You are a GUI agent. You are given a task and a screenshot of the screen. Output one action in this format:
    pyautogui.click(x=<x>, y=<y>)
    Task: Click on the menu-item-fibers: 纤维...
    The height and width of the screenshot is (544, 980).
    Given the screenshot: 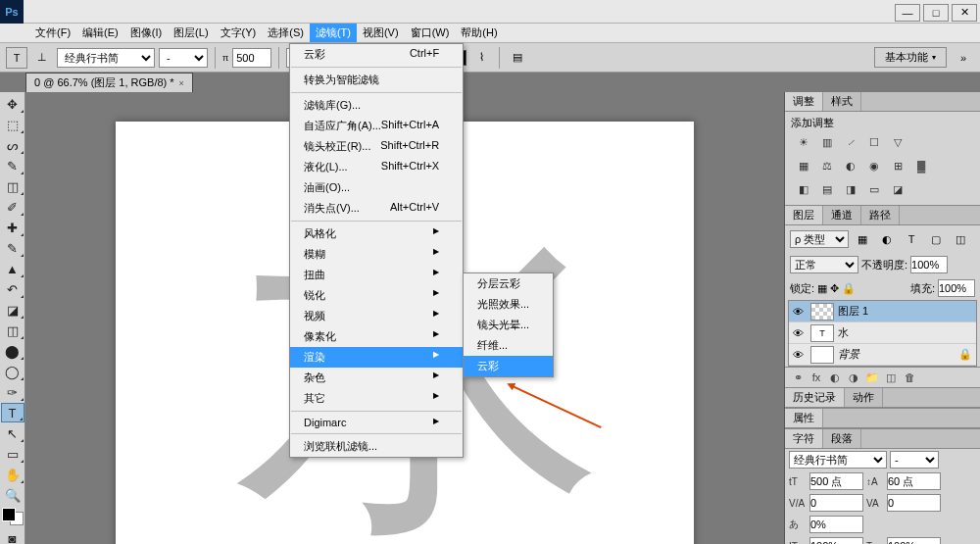 What is the action you would take?
    pyautogui.click(x=508, y=345)
    